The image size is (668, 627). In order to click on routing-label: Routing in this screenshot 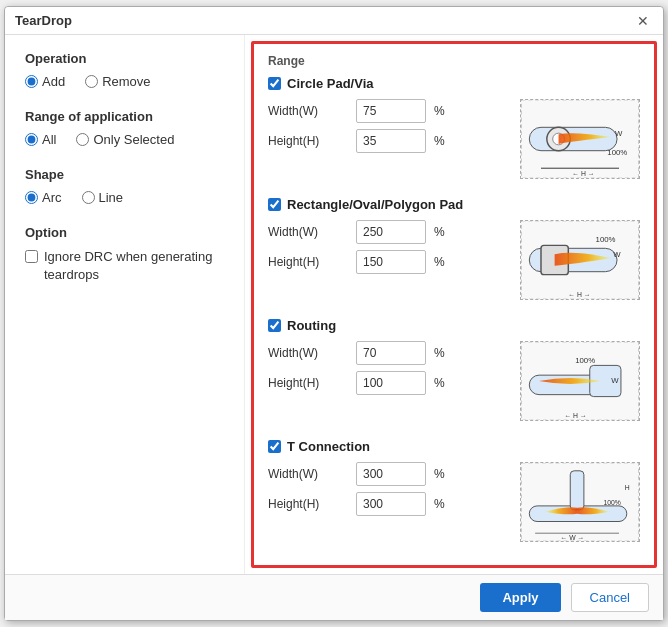, I will do `click(312, 326)`.